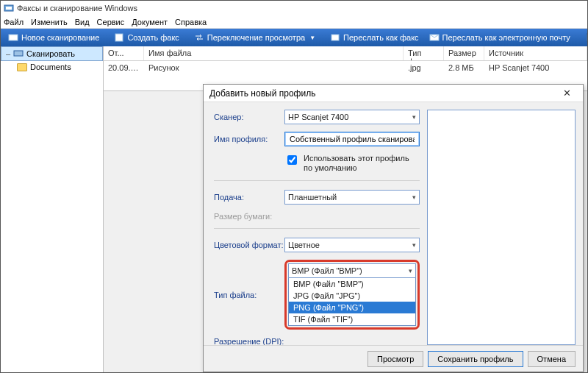  Describe the element at coordinates (77, 8) in the screenshot. I see `app-title: Факсы и сканирование Windows` at that location.